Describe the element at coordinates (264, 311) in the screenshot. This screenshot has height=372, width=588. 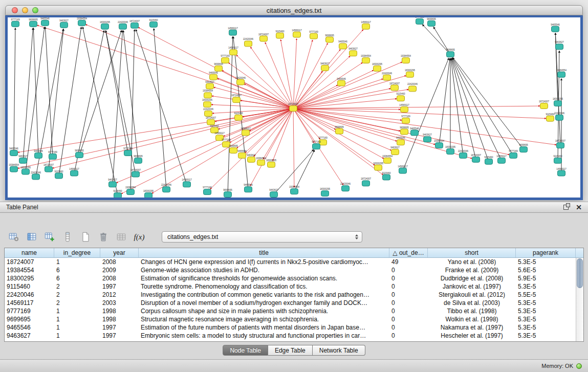
I see `table-cell-title: Corpus callosum shape and size in male p…` at that location.